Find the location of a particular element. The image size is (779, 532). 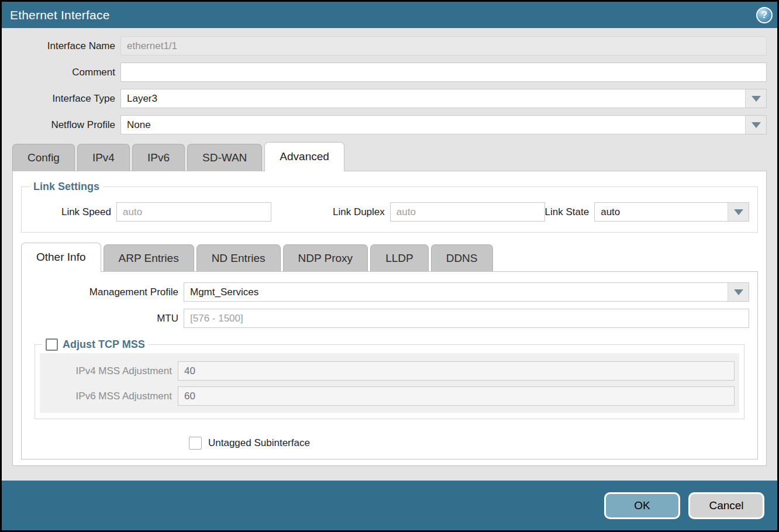

tab-nd-entries: ND Entries is located at coordinates (239, 258).